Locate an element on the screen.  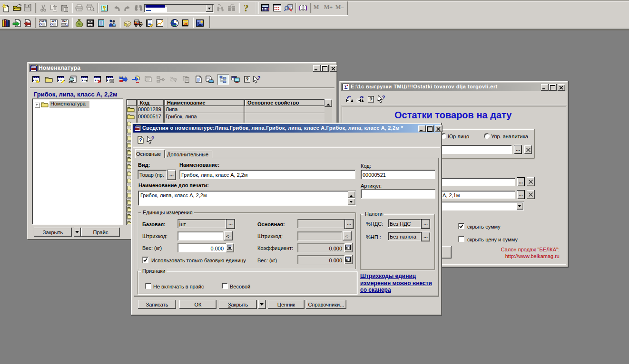
svg-text: 26 is located at coordinates (186, 24).